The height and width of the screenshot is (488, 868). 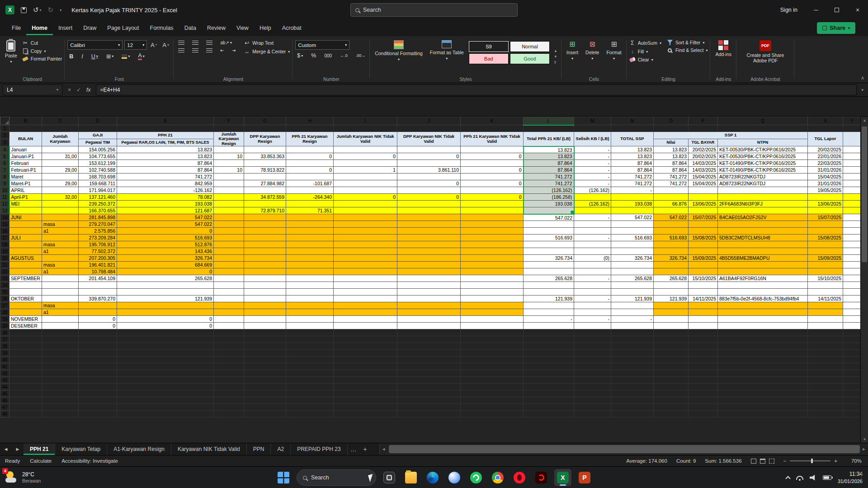 I want to click on cell-Q8: AD8723IR22NKGTDJ, so click(x=763, y=177).